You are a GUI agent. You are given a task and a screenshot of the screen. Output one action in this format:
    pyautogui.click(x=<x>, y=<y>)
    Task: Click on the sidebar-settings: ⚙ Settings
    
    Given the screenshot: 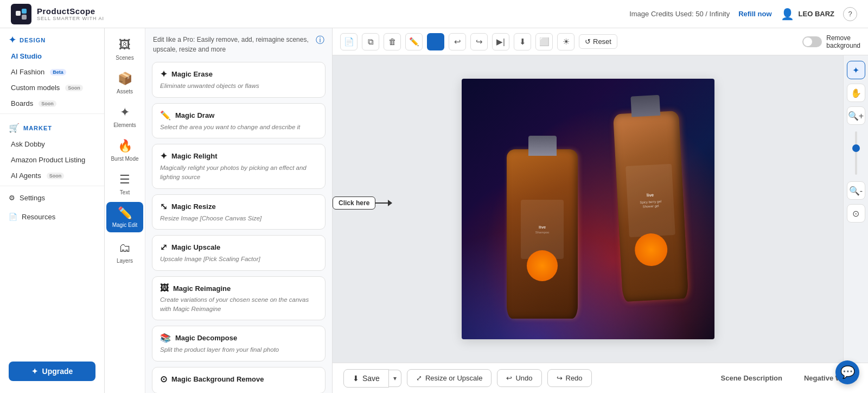 What is the action you would take?
    pyautogui.click(x=52, y=198)
    